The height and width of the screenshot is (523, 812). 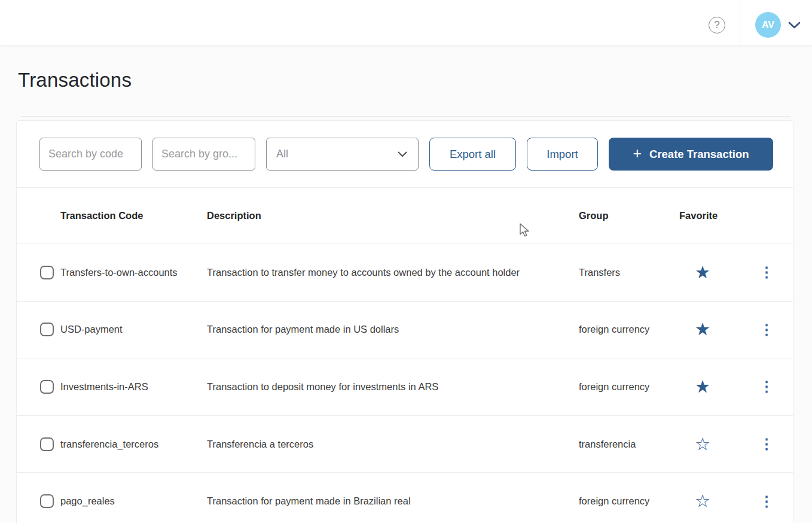 What do you see at coordinates (405, 445) in the screenshot?
I see `table-row: transferencia_terceros Transferencia a t…` at bounding box center [405, 445].